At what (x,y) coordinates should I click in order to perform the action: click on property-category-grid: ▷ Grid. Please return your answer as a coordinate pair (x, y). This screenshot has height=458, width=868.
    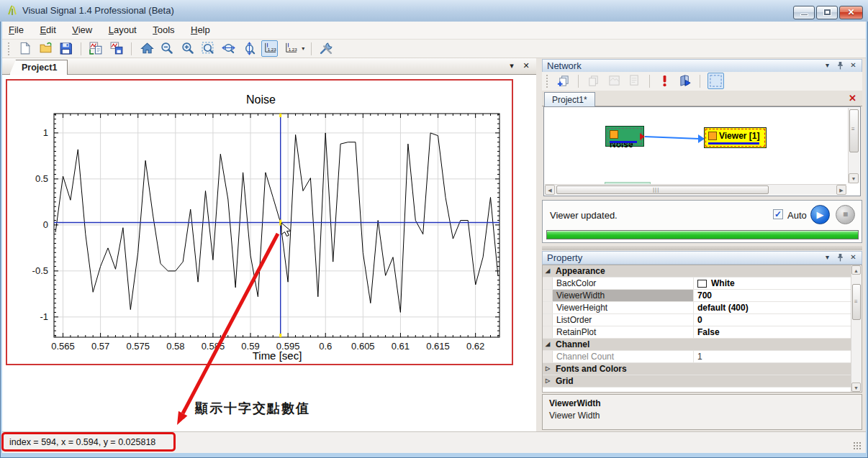
    Looking at the image, I should click on (702, 381).